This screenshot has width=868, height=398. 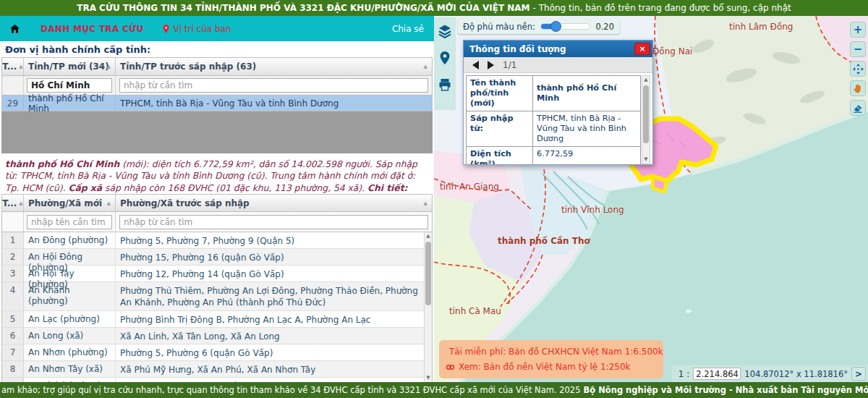 I want to click on table-row: 8An Nhơn Tây (xã)Xã Phú Mỹ Hưng, Xã An P…, so click(x=217, y=369).